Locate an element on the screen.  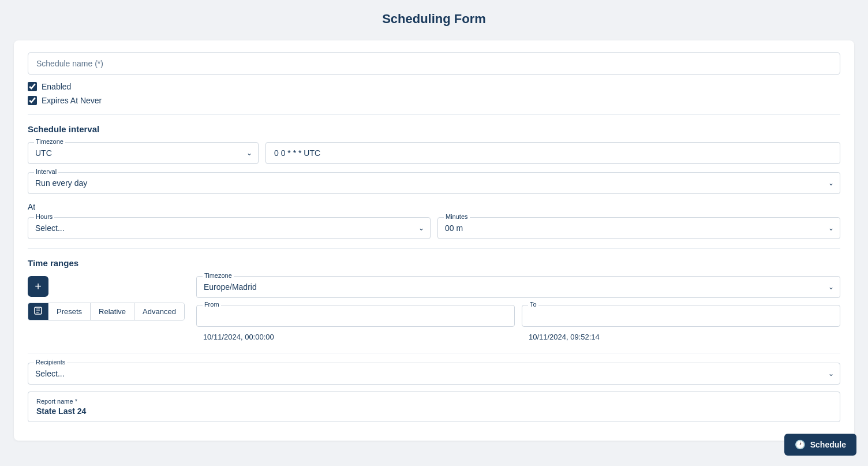
hours-minutes-row: Hours Select... ⌄ Minutes 00 m ⌄ is located at coordinates (434, 228).